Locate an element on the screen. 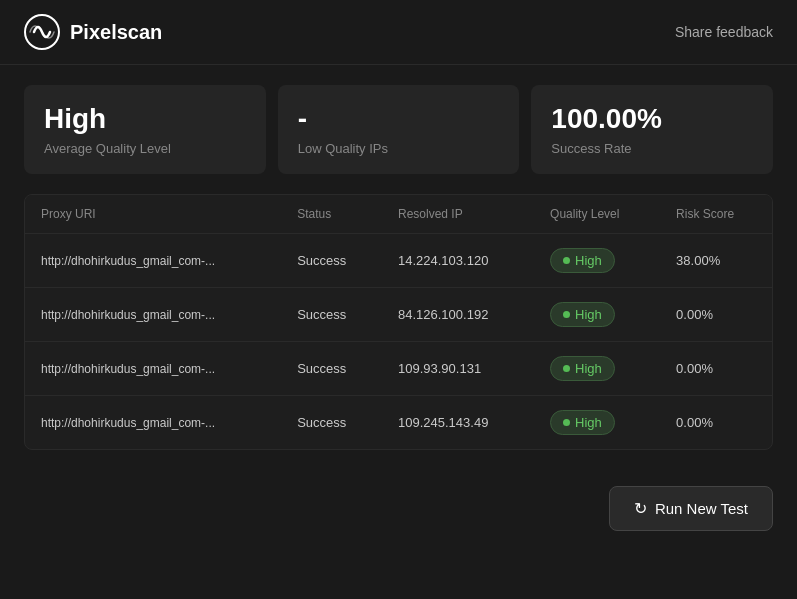 The width and height of the screenshot is (797, 599). cell-risk-score: 38.00% is located at coordinates (716, 261).